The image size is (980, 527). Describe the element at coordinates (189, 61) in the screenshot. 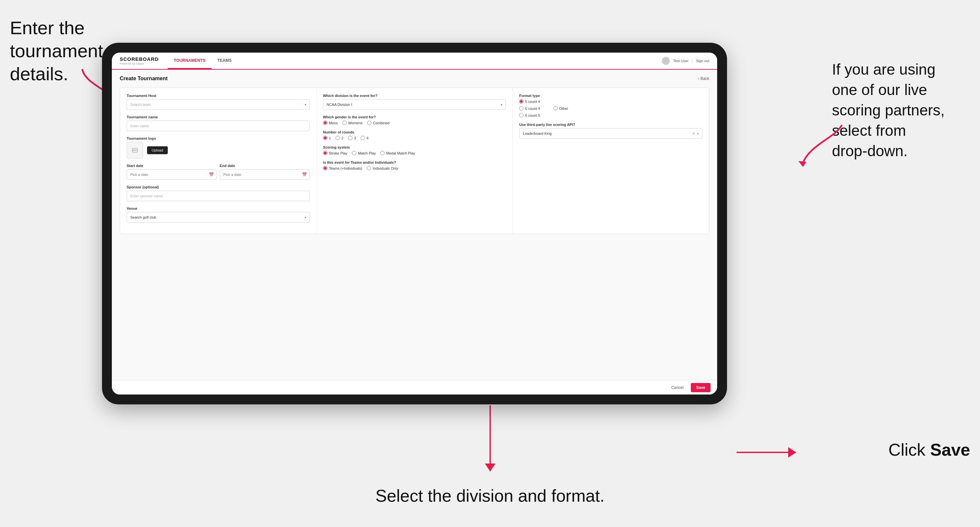

I see `tab-tournaments: TOURNAMENTS` at that location.